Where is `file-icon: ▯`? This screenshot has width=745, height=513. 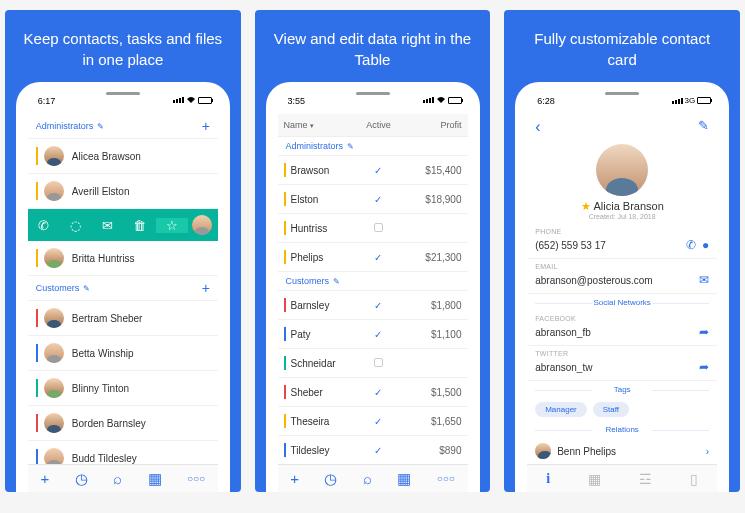 file-icon: ▯ is located at coordinates (694, 479).